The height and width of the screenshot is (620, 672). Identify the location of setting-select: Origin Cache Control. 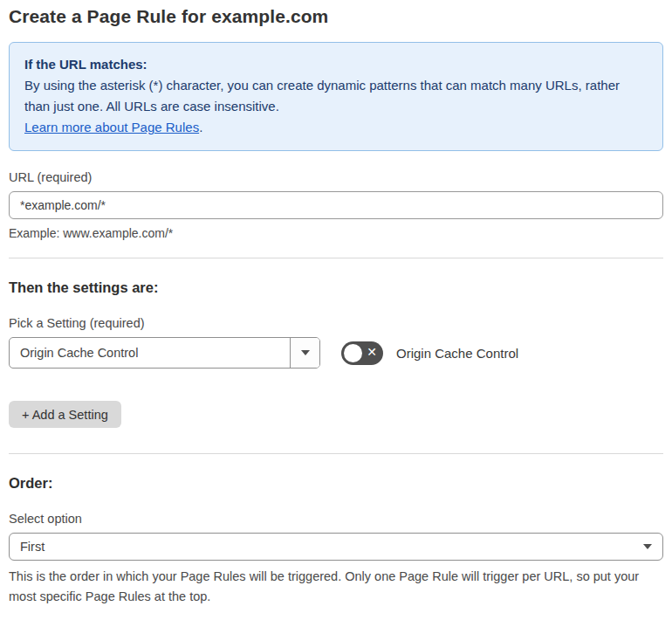
(164, 353).